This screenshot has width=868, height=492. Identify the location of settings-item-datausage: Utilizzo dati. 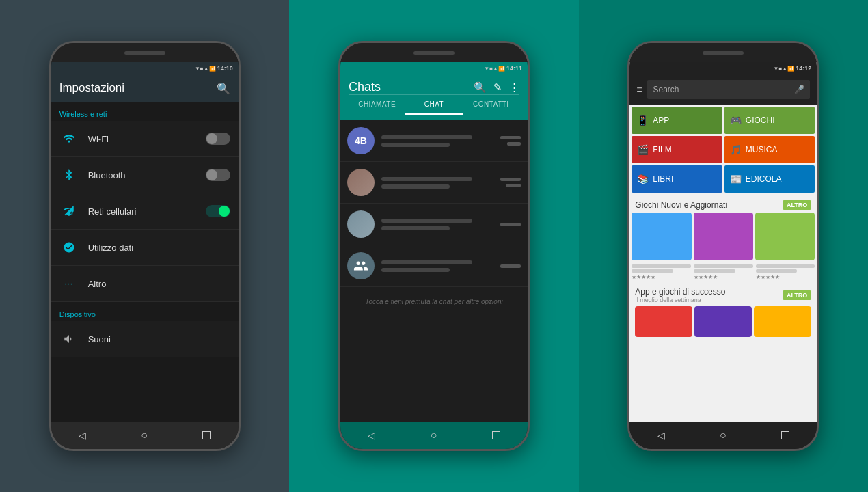
(145, 247).